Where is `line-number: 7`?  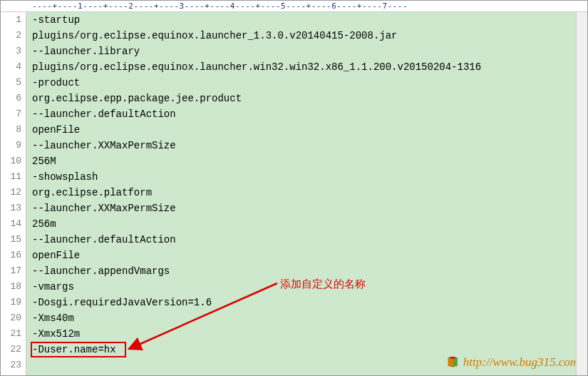
line-number: 7 is located at coordinates (11, 114).